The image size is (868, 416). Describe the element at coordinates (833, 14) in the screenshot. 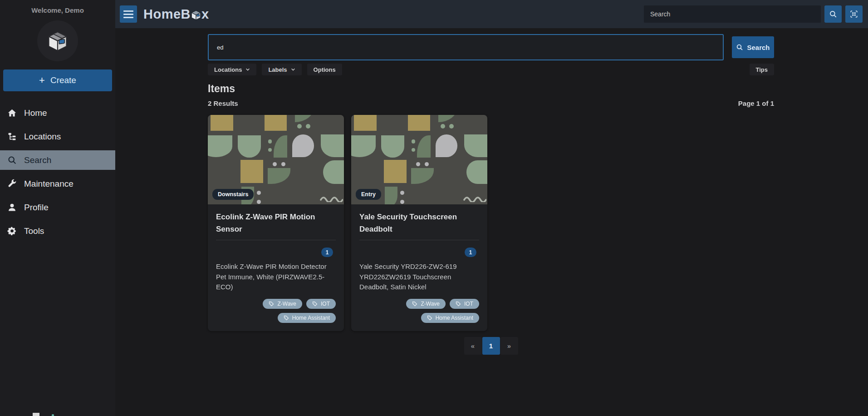

I see `topbar-search-button` at that location.